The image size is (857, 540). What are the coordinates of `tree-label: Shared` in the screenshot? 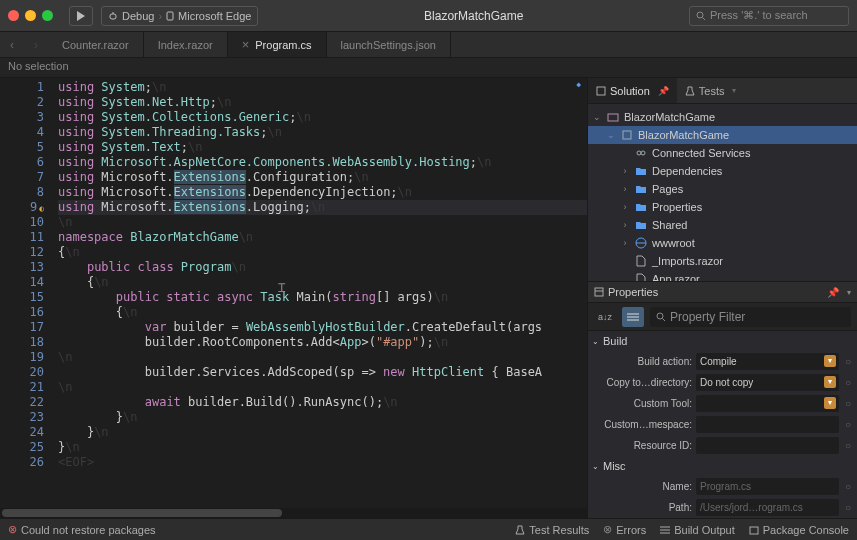 It's located at (670, 225).